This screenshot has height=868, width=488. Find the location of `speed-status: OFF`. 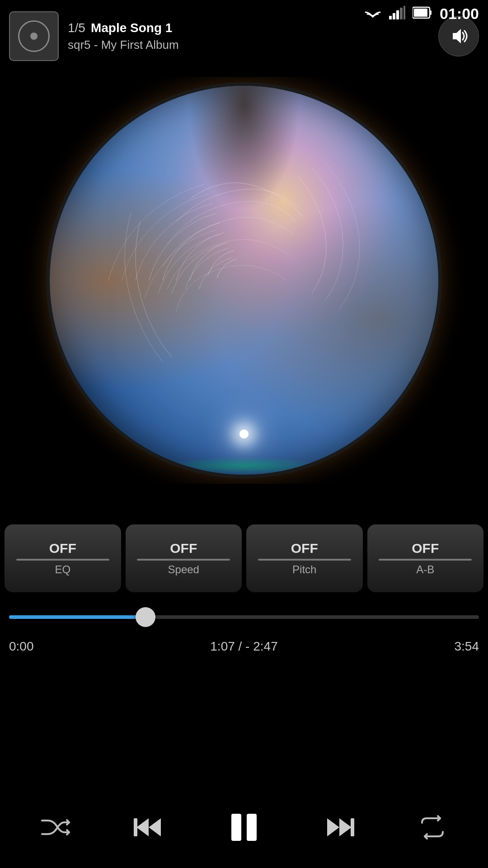

speed-status: OFF is located at coordinates (183, 548).